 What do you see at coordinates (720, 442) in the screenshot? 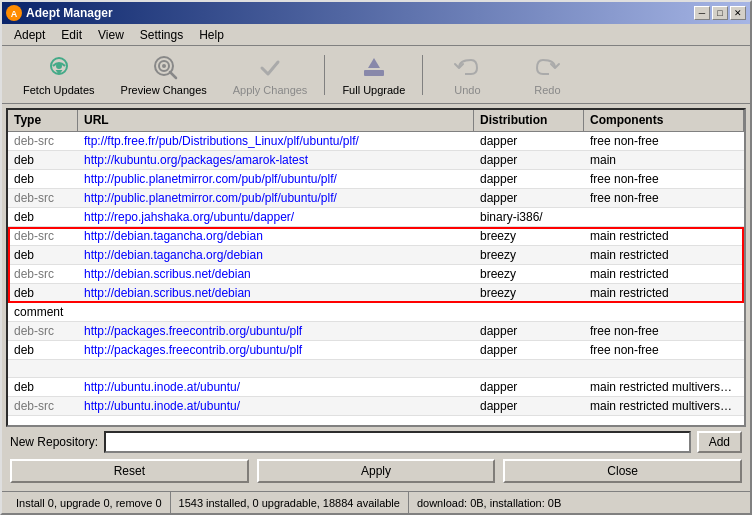
I see `add-button: Add` at bounding box center [720, 442].